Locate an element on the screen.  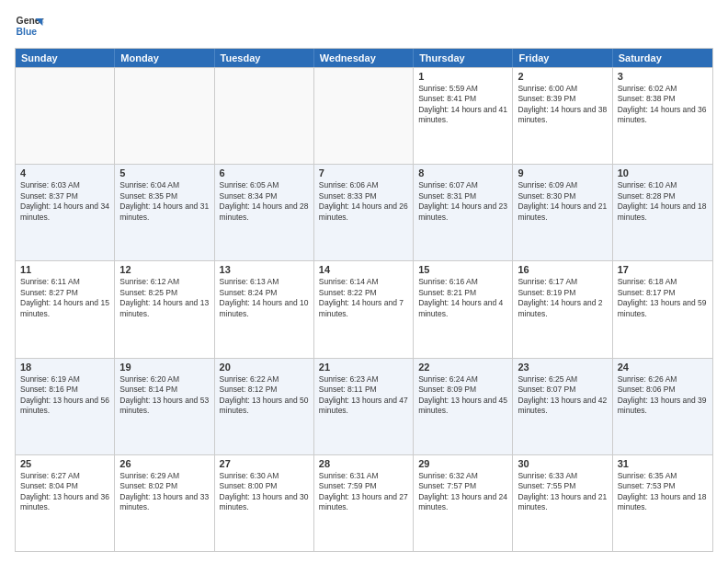
day-number: 10 is located at coordinates (663, 173).